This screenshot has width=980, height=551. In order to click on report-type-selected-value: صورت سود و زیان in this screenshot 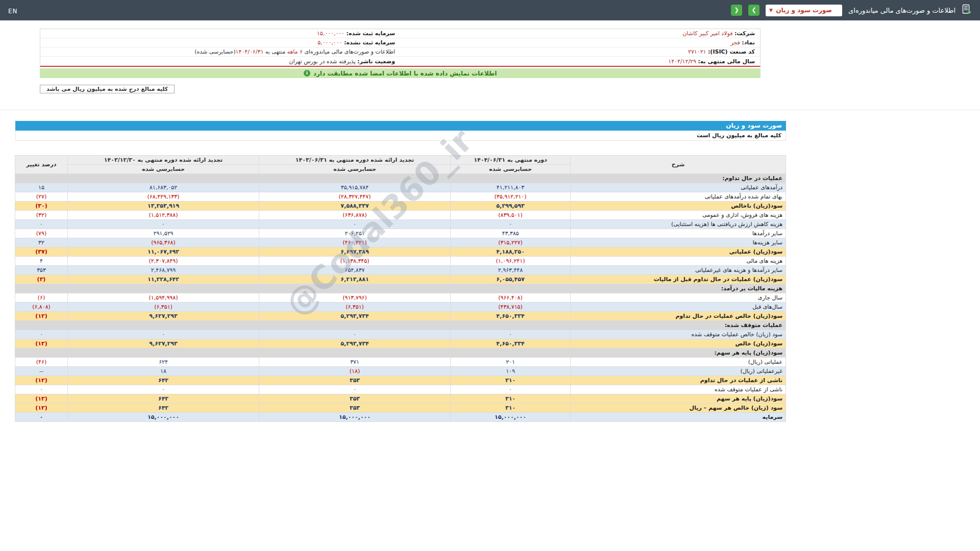, I will do `click(804, 10)`.